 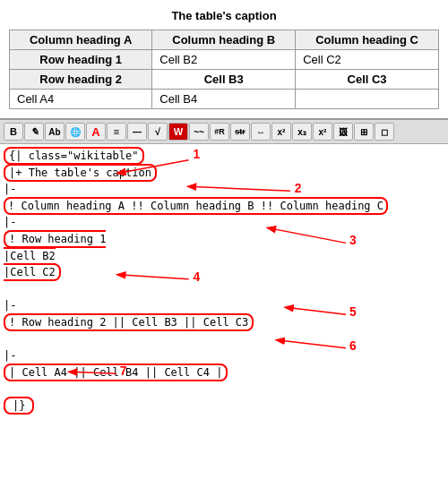 What do you see at coordinates (281, 132) in the screenshot?
I see `sup-button: x²` at bounding box center [281, 132].